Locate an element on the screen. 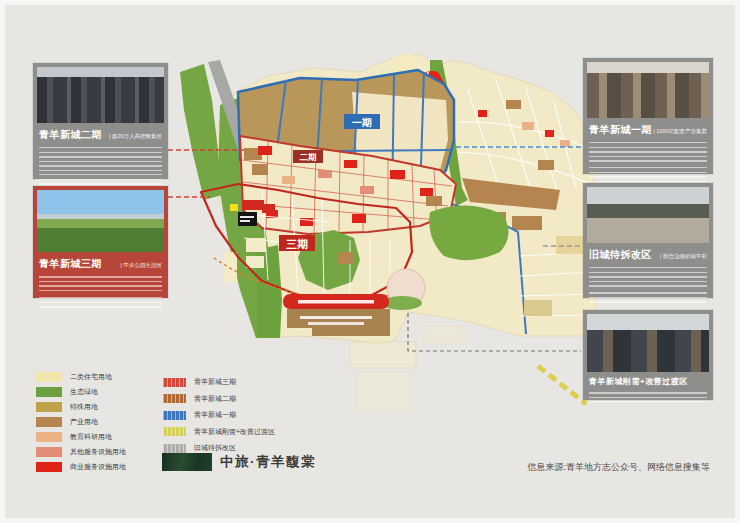 This screenshot has height=523, width=740. green-blob-east is located at coordinates (468, 232).